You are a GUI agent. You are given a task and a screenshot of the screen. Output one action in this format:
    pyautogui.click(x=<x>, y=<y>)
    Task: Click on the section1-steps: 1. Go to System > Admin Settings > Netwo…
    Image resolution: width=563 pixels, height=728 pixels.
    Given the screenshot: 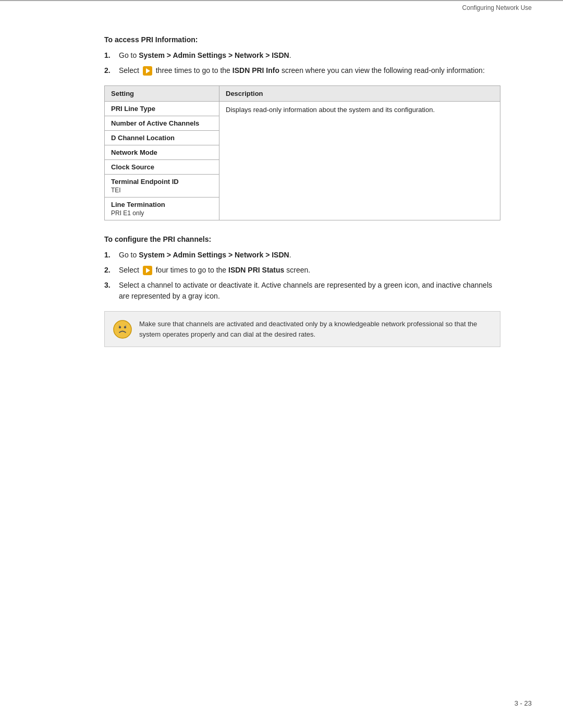 What is the action you would take?
    pyautogui.click(x=302, y=63)
    